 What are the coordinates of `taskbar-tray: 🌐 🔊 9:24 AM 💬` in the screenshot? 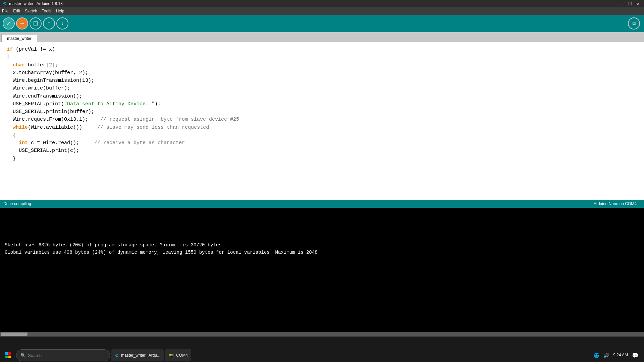 It's located at (618, 355).